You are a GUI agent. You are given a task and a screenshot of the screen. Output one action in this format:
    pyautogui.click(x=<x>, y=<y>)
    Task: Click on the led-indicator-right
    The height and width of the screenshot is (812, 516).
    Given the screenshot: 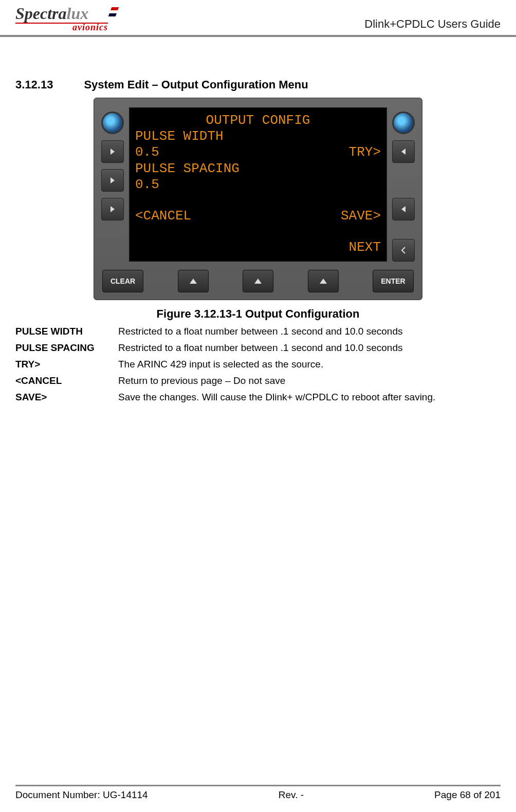 What is the action you would take?
    pyautogui.click(x=403, y=123)
    